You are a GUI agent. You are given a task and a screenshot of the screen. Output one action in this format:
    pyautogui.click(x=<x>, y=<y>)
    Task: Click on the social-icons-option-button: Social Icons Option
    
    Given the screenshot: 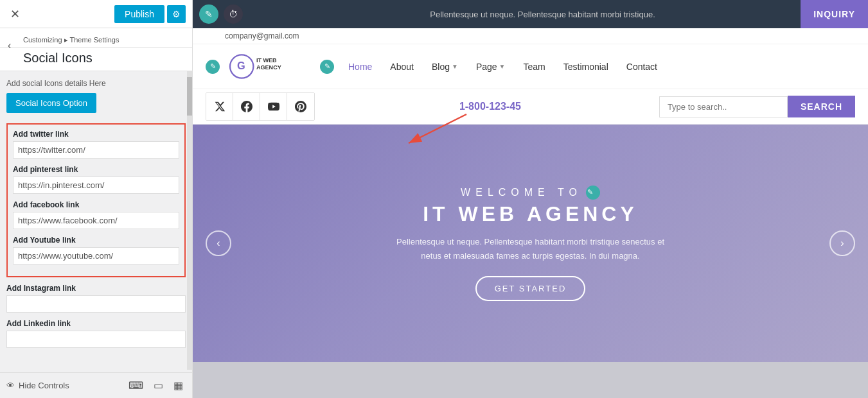 What is the action you would take?
    pyautogui.click(x=51, y=103)
    